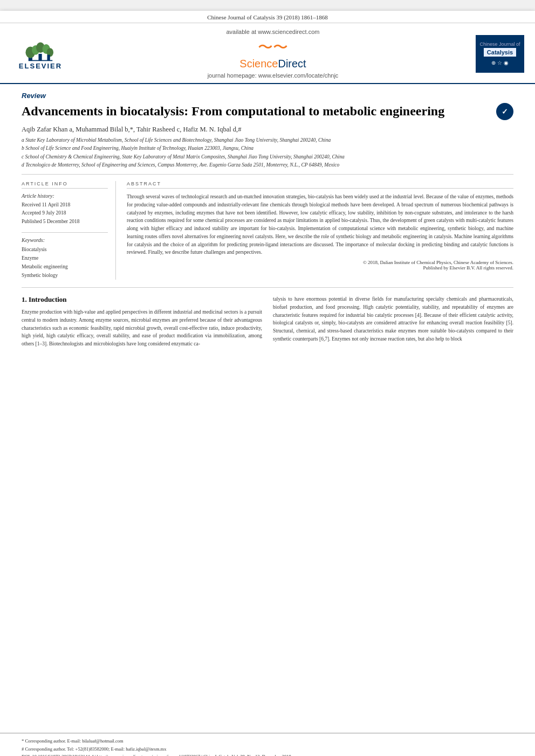 The width and height of the screenshot is (535, 756). I want to click on keyword-3: Metabolic engineering, so click(65, 267).